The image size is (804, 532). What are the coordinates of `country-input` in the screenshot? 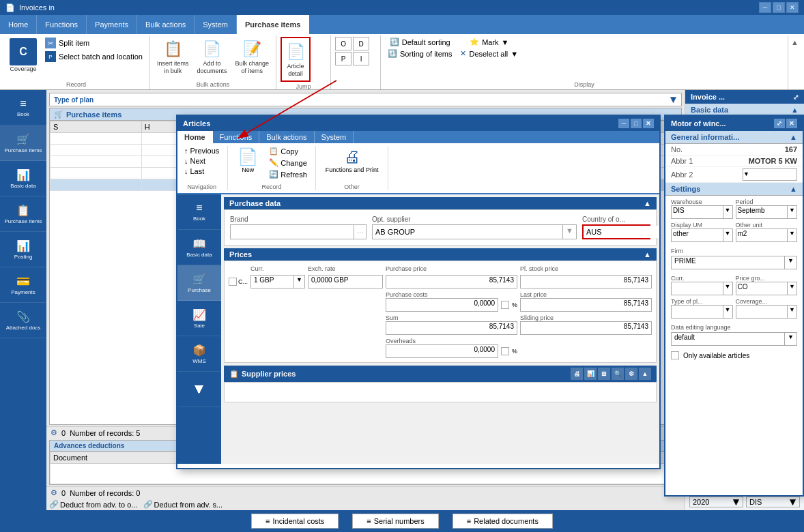 It's located at (621, 232).